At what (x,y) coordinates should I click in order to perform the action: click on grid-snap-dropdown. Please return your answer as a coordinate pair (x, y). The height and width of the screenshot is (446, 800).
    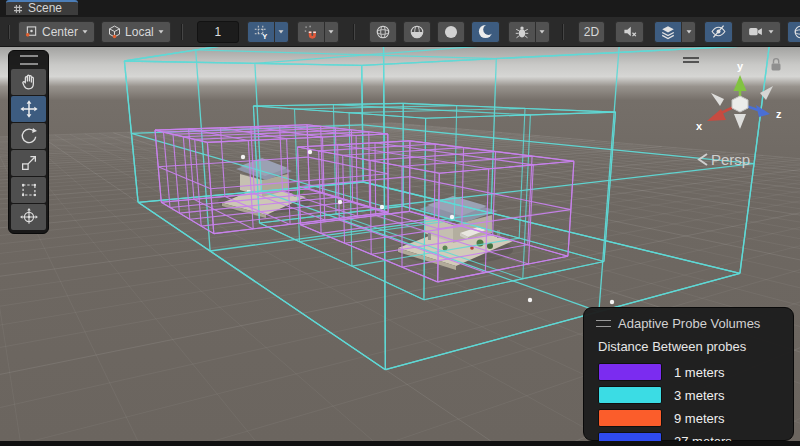
    Looking at the image, I should click on (282, 32).